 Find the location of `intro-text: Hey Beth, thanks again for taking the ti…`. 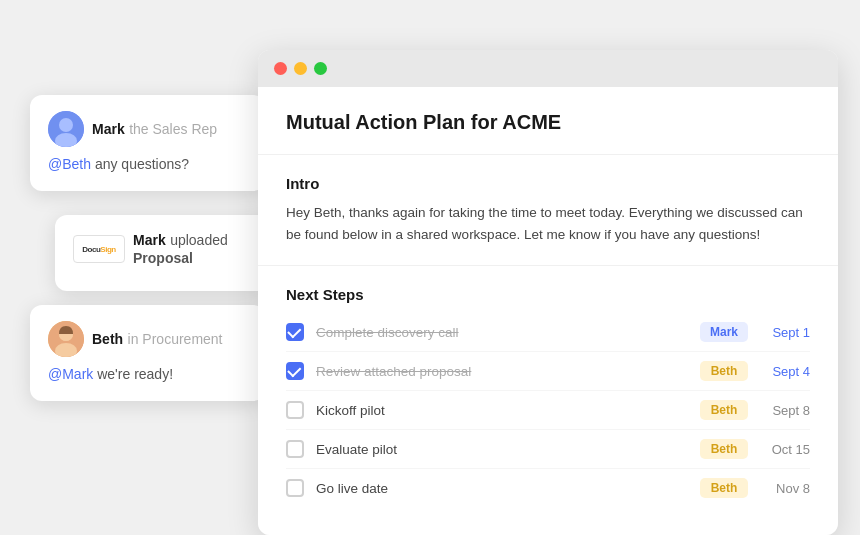

intro-text: Hey Beth, thanks again for taking the ti… is located at coordinates (548, 224).